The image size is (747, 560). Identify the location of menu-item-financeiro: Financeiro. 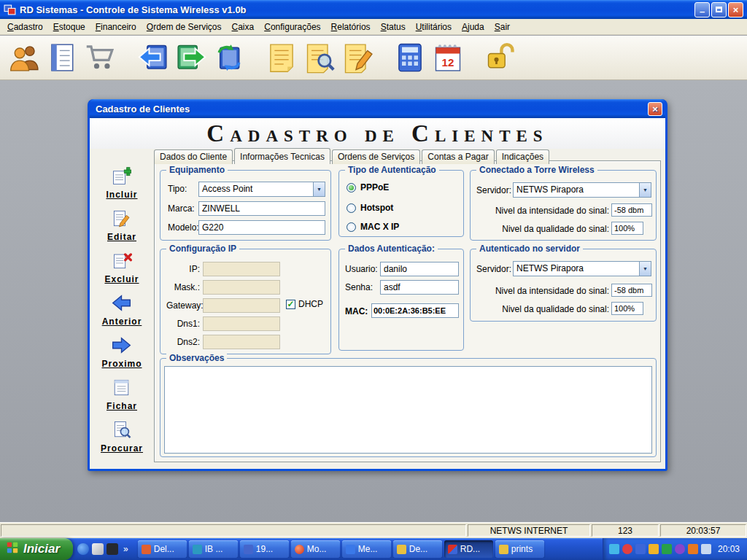
(116, 27).